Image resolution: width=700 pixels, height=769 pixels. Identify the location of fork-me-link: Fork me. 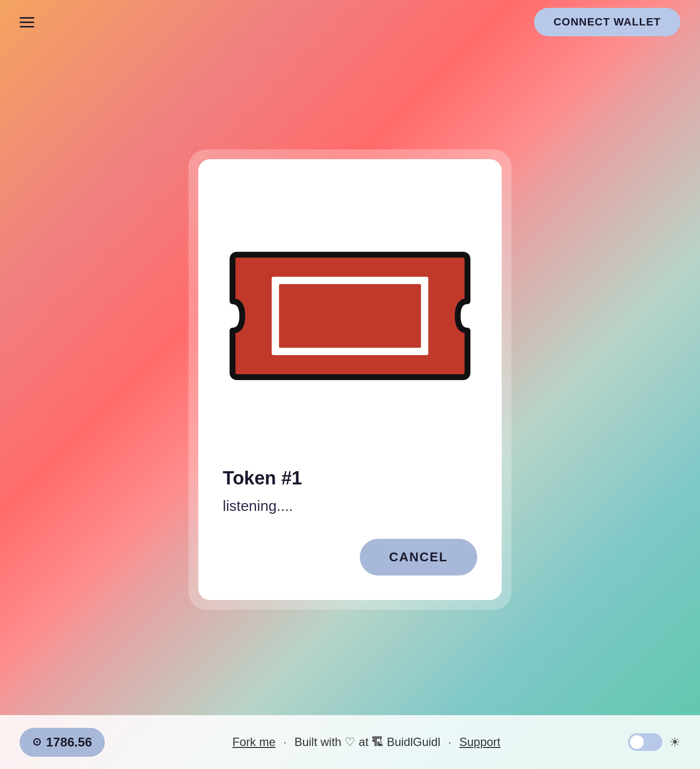
(254, 742).